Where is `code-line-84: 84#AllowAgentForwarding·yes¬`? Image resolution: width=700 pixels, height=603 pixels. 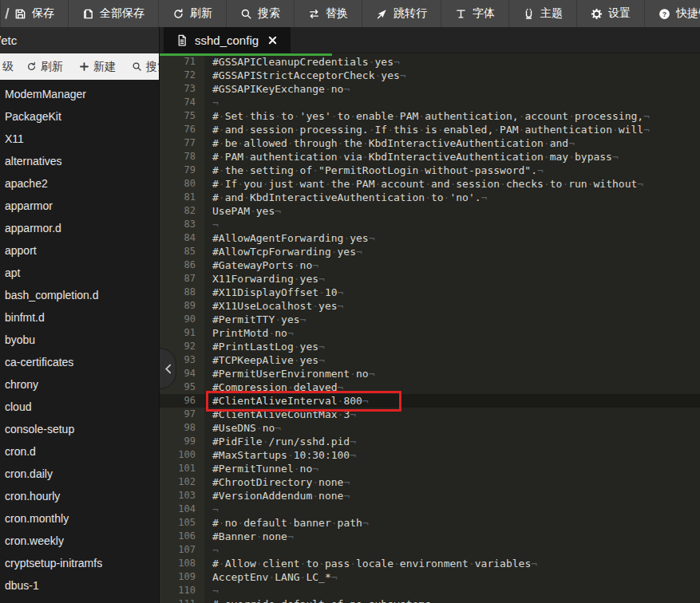
code-line-84: 84#AllowAgentForwarding·yes¬ is located at coordinates (429, 238).